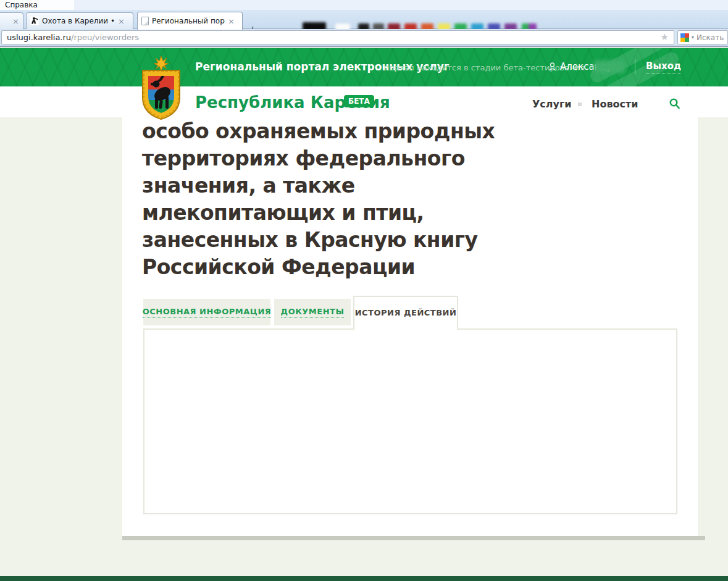 The image size is (728, 581). Describe the element at coordinates (406, 314) in the screenshot. I see `tab-label: ИСТОРИЯ ДЕЙСТВИЙ` at that location.